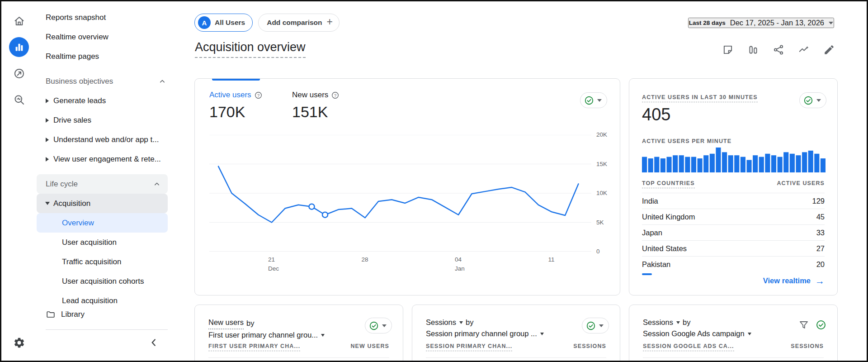 The height and width of the screenshot is (362, 868). I want to click on share-icon, so click(778, 50).